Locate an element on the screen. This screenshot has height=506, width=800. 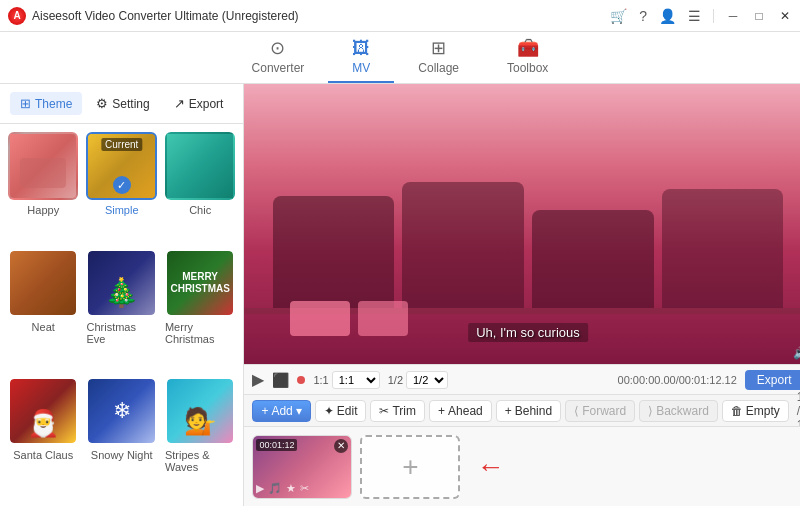
record-dot is located at coordinates (301, 380).